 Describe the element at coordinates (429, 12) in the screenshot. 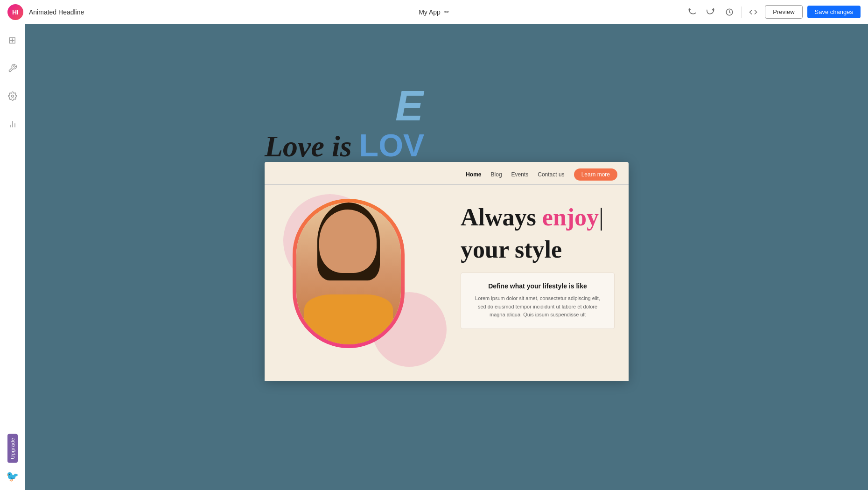

I see `app-name-label: My App` at that location.